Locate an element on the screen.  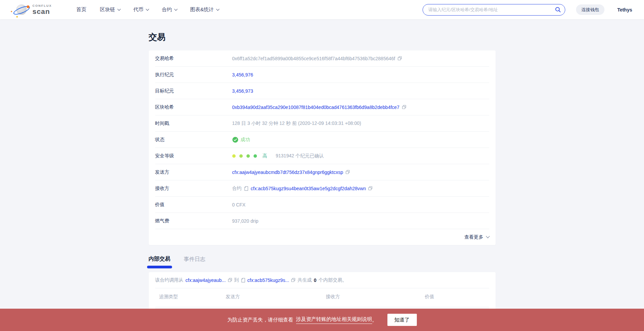
row-label: 时间戳 is located at coordinates (194, 124).